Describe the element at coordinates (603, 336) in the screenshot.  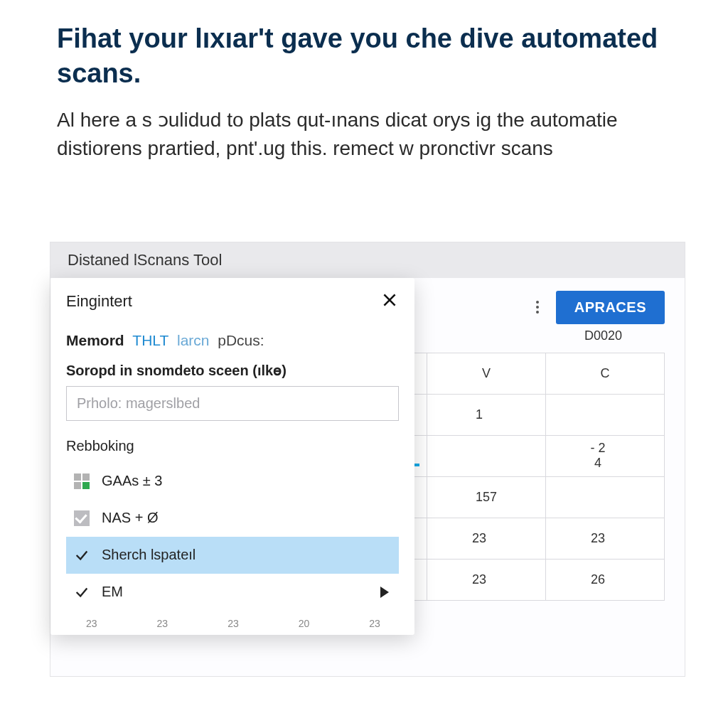
I see `grid-id-label: D0020` at that location.